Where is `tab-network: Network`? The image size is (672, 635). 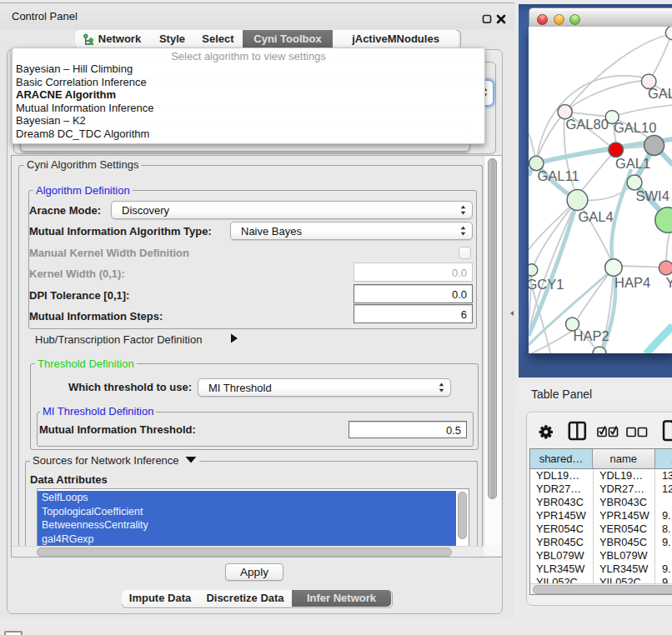
tab-network: Network is located at coordinates (113, 39).